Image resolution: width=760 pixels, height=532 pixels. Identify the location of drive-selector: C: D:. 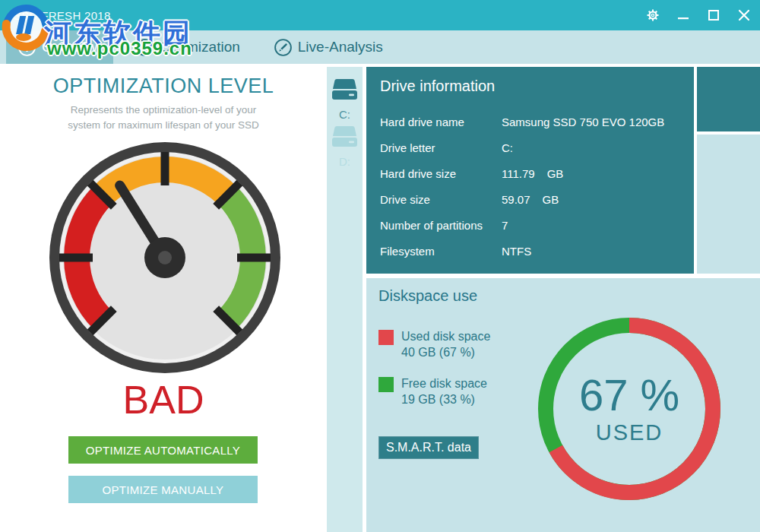
(345, 299).